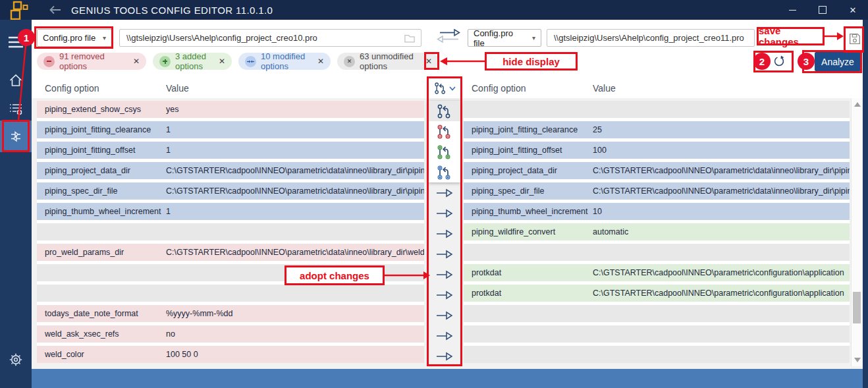 The height and width of the screenshot is (388, 868). I want to click on swap-panels-button, so click(448, 38).